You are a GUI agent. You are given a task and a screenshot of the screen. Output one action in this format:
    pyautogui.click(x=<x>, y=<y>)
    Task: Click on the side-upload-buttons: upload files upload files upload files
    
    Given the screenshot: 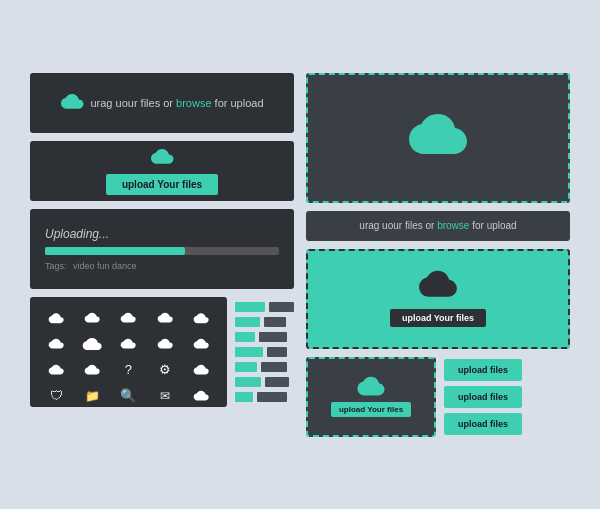 What is the action you would take?
    pyautogui.click(x=483, y=397)
    